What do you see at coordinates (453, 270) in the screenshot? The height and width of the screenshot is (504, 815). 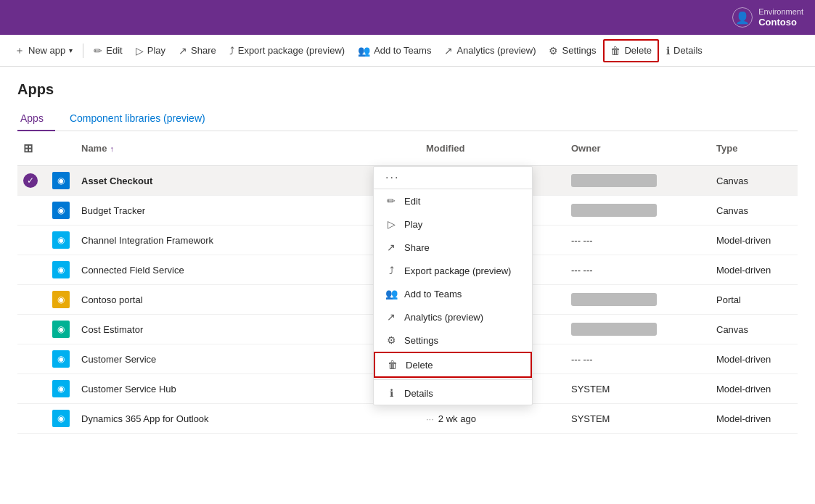 I see `context-menu-export: ⤴ Export package (preview)` at bounding box center [453, 270].